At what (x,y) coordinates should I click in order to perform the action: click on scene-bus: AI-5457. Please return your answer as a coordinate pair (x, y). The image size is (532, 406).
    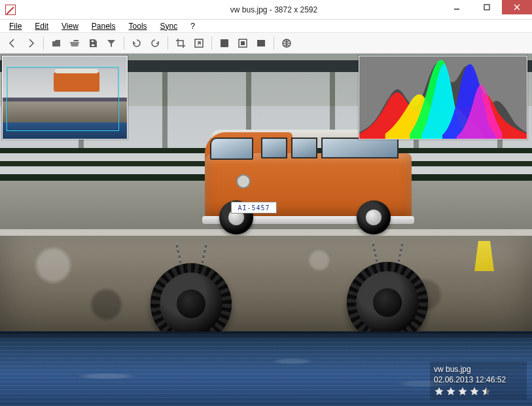
    Looking at the image, I should click on (308, 179).